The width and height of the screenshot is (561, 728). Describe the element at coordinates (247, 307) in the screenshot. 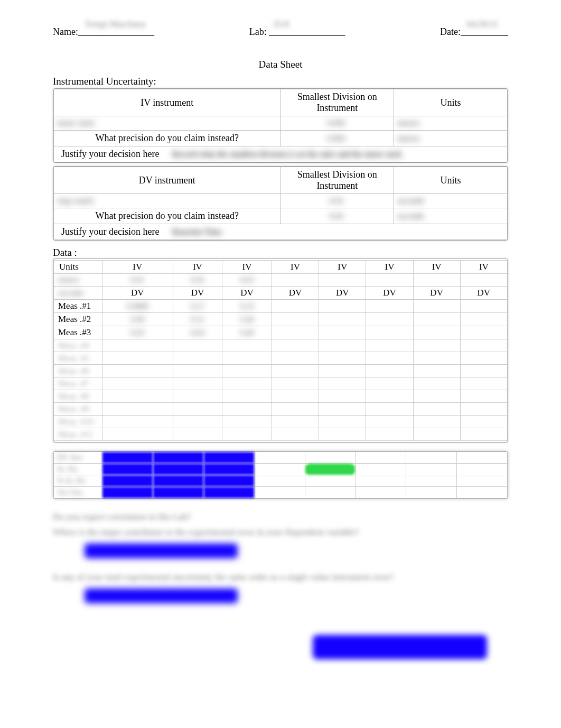

I see `meas-cell: 0.33` at that location.